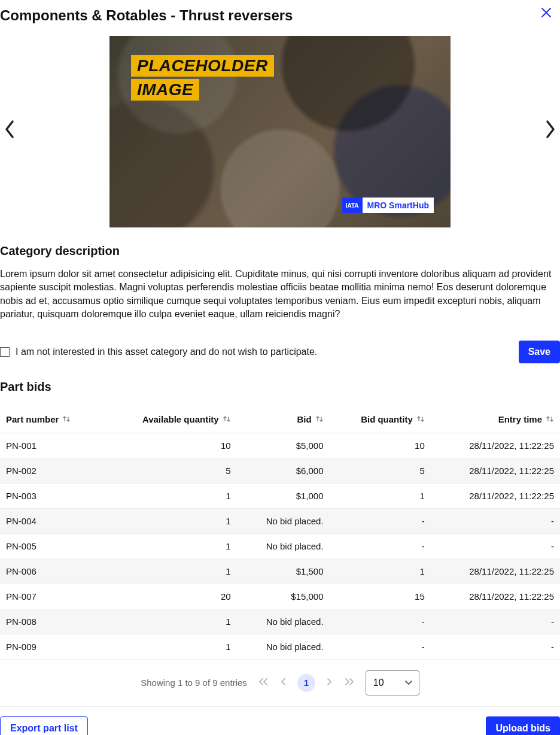 Image resolution: width=560 pixels, height=735 pixels. I want to click on paginator-last-button, so click(349, 682).